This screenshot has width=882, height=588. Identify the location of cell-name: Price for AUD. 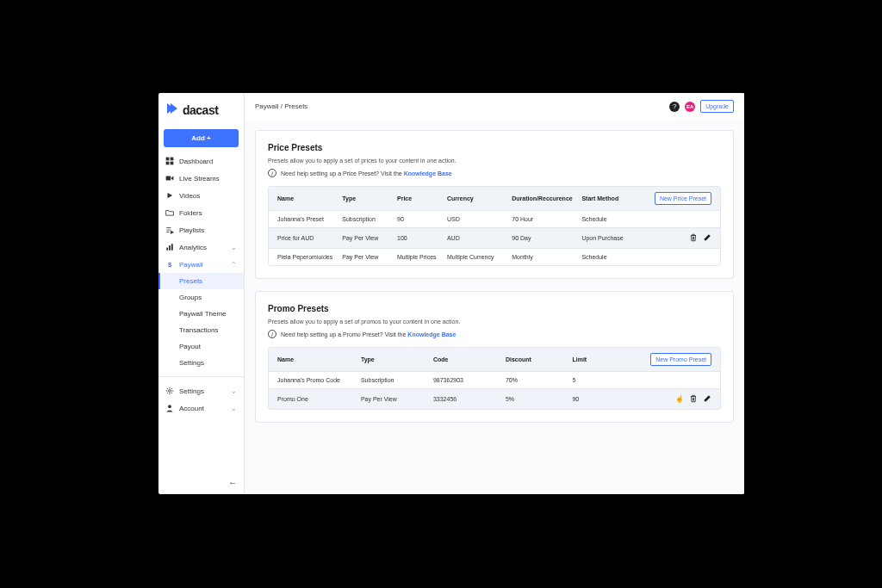
(310, 238).